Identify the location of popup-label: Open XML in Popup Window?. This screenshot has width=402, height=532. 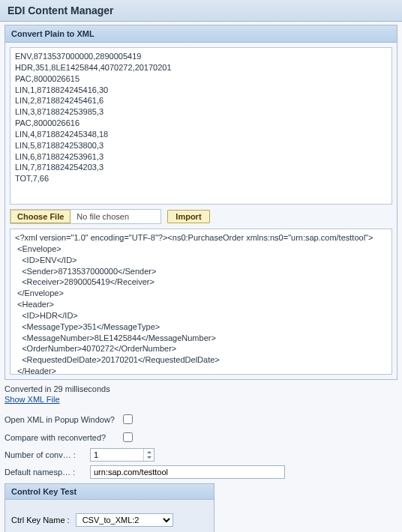
(61, 420).